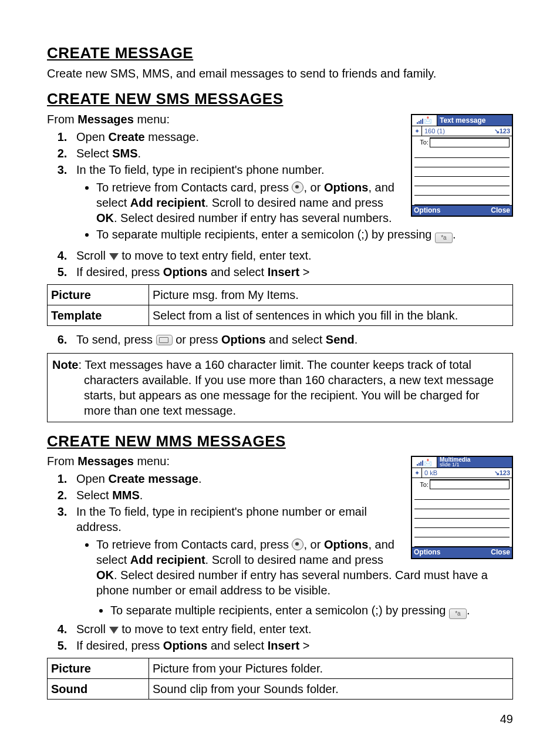 Image resolution: width=560 pixels, height=733 pixels. Describe the element at coordinates (280, 719) in the screenshot. I see `page-number: 49` at that location.